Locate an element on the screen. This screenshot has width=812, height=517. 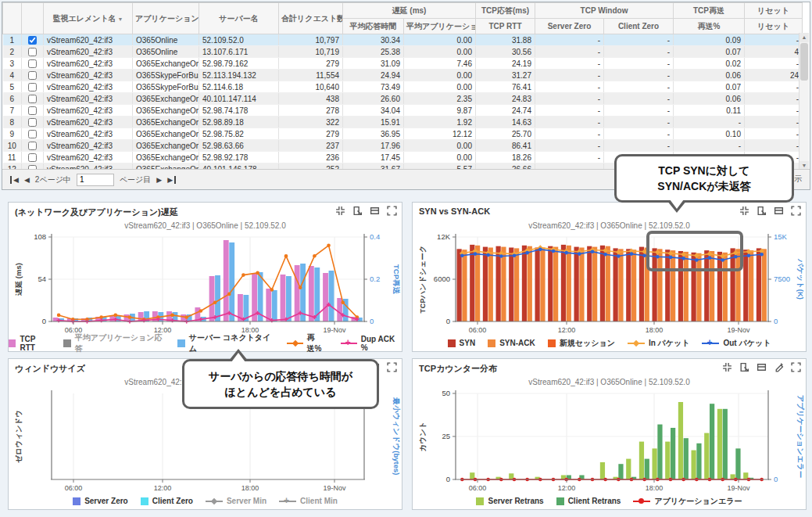
panel-latency: 05410800.20.406:0012:0018:0019-Nov遅延 (ms… is located at coordinates (205, 277).